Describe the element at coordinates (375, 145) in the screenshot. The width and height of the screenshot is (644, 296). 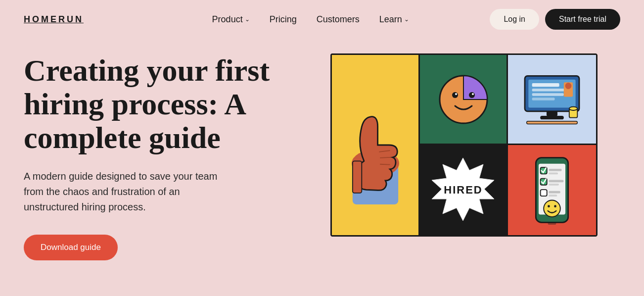
I see `thumbs-up-icon` at that location.